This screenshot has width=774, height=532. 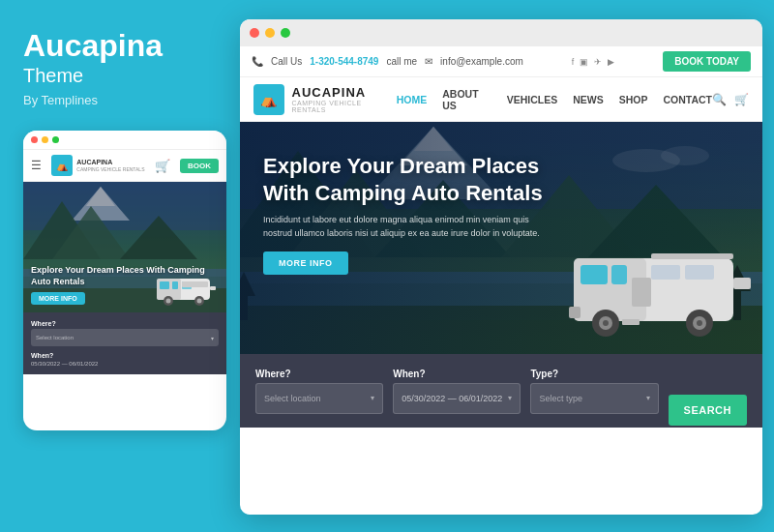 I want to click on mobile-logo-sub: CAMPING VEHICLE RENTALS, so click(x=110, y=169).